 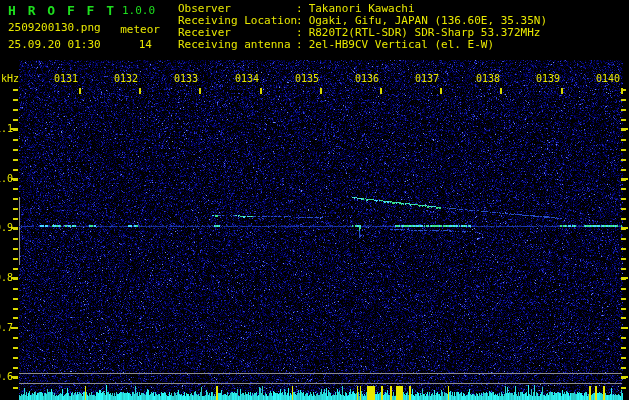 What do you see at coordinates (186, 78) in the screenshot?
I see `time-tick-label: 0133` at bounding box center [186, 78].